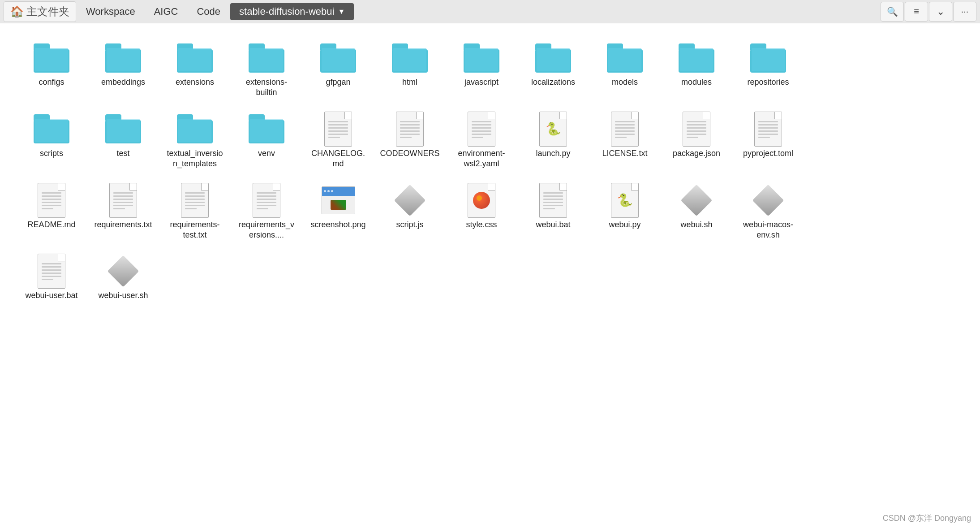 This screenshot has height=528, width=980. Describe the element at coordinates (123, 278) in the screenshot. I see `file-item: webui-user.sh` at that location.